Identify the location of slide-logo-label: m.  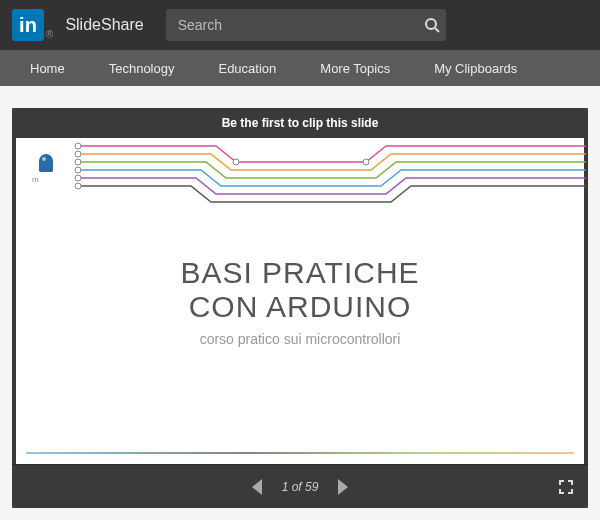
(46, 180).